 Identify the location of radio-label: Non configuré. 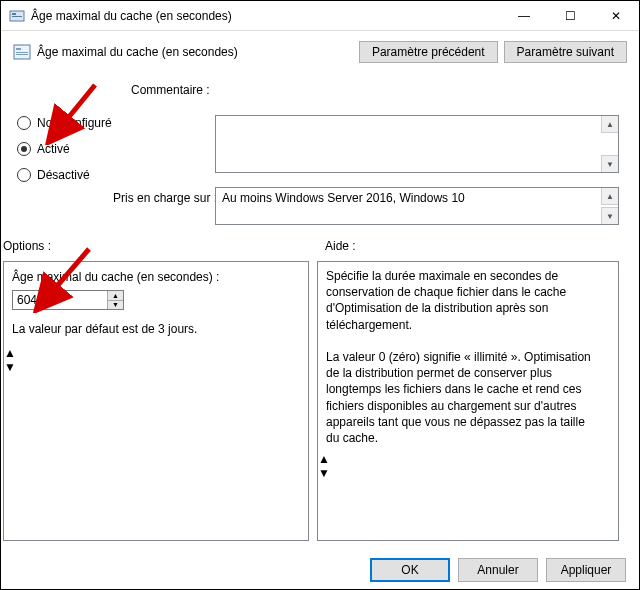
(74, 123).